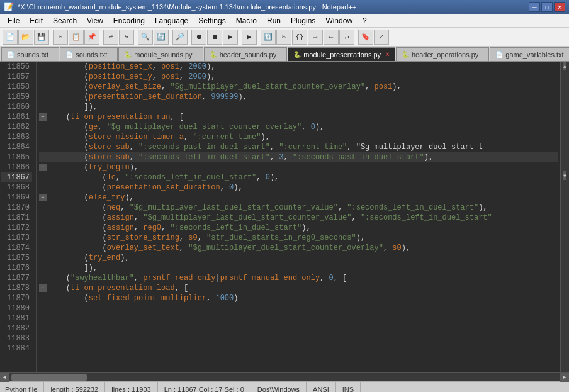  Describe the element at coordinates (213, 54) in the screenshot. I see `tab-icon-3: 🐍` at that location.